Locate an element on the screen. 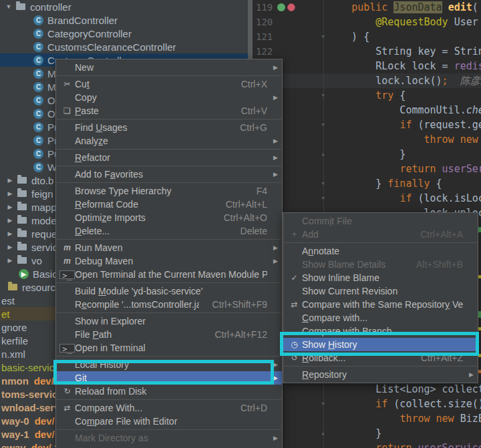 Image resolution: width=481 pixels, height=448 pixels. menu-item-show-in-explorer: Show in Explorer is located at coordinates (169, 321).